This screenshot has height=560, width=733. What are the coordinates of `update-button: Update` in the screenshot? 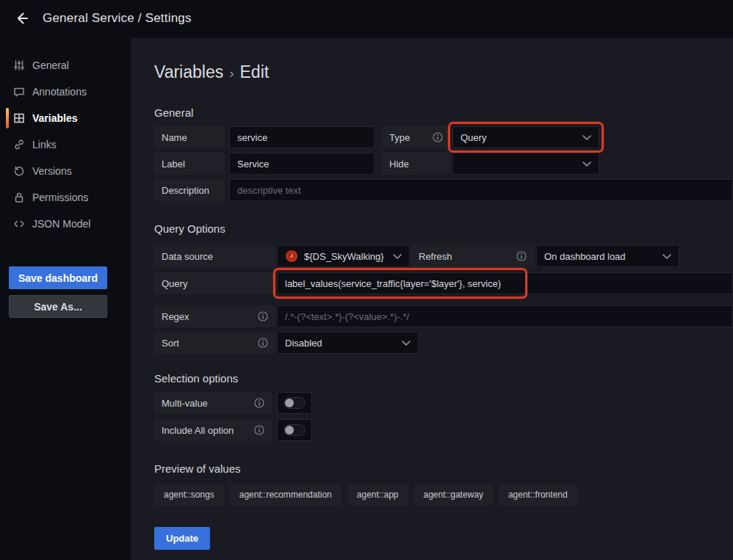 It's located at (182, 539).